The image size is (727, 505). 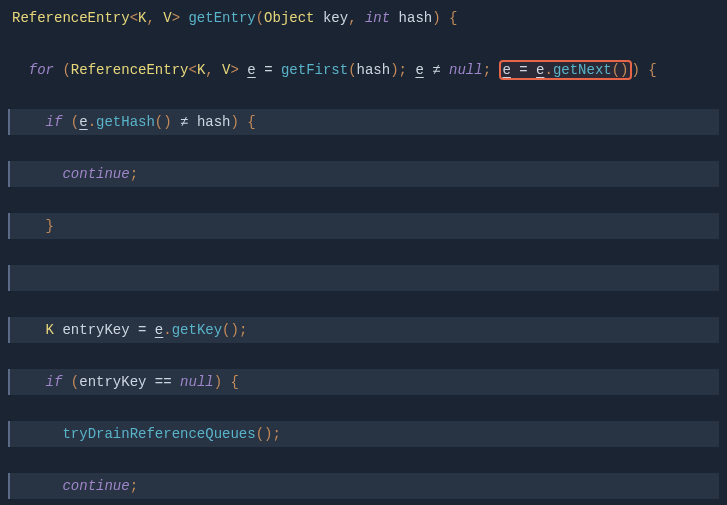 I want to click on code-line, so click(x=364, y=278).